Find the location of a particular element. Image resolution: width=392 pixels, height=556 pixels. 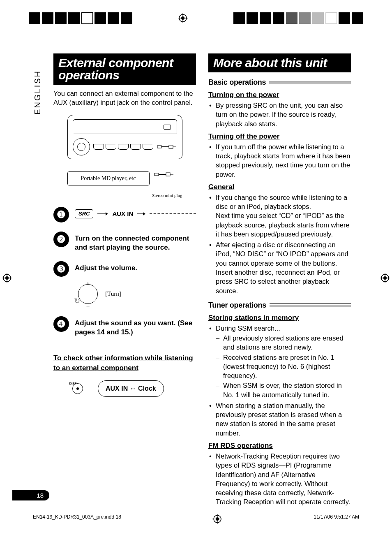

bullet-item: If you turn off the power while listenin… is located at coordinates (279, 160).